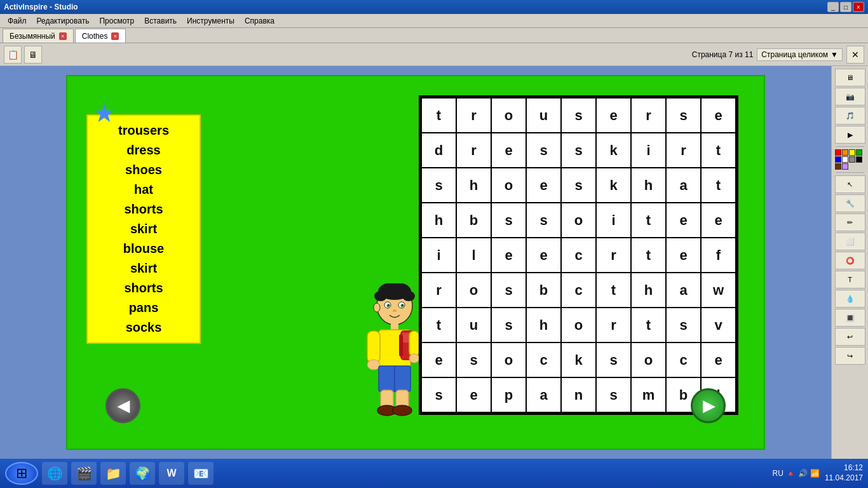 The height and width of the screenshot is (488, 868). Describe the element at coordinates (508, 255) in the screenshot. I see `grid-cell-4-2: e` at that location.